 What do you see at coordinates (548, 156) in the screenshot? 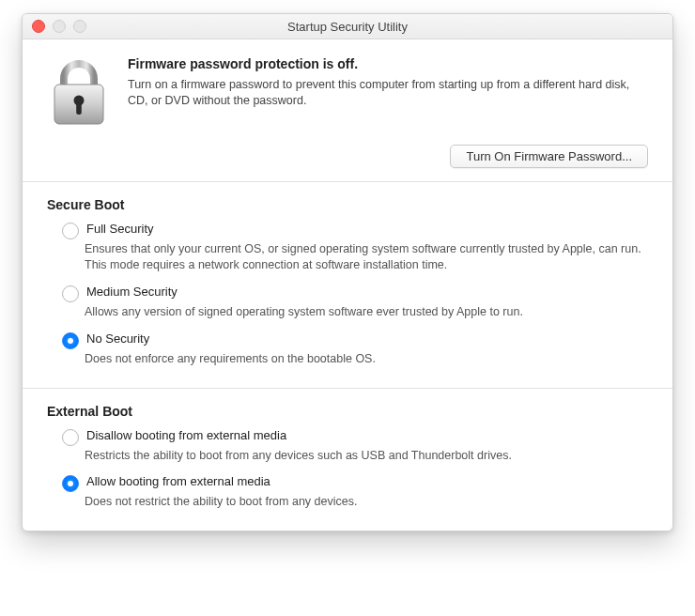
I see `turn-on-firmware-password-button: Turn On Firmware Password...` at bounding box center [548, 156].